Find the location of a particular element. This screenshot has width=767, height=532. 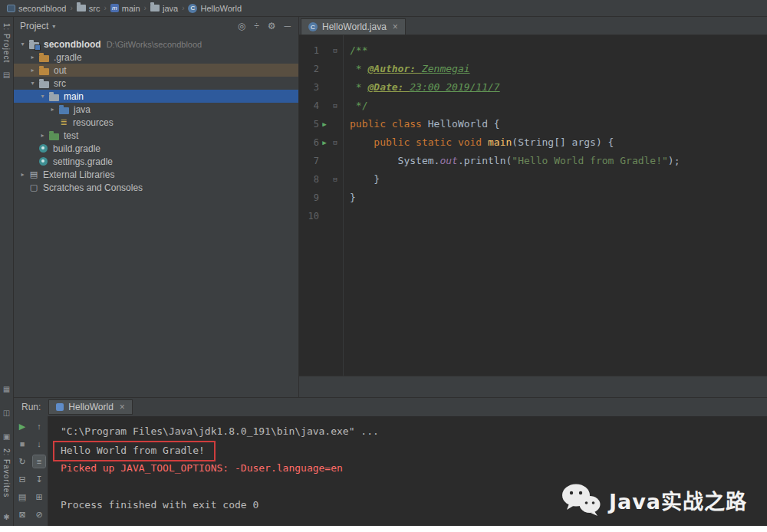

clear-console-button: ⊘ is located at coordinates (39, 514).